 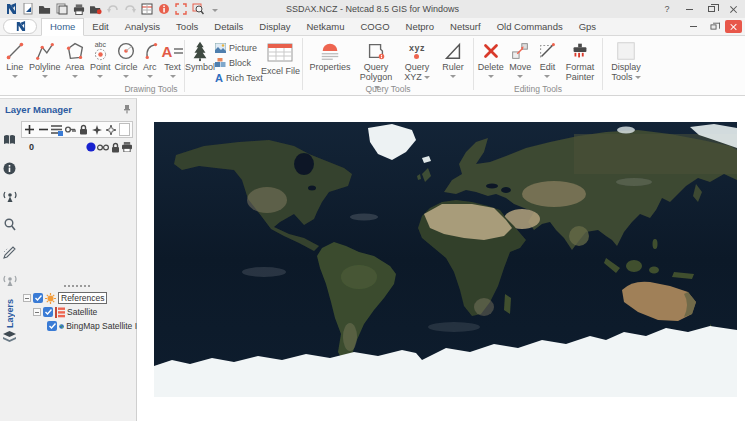 I want to click on table-view-icon, so click(x=147, y=9).